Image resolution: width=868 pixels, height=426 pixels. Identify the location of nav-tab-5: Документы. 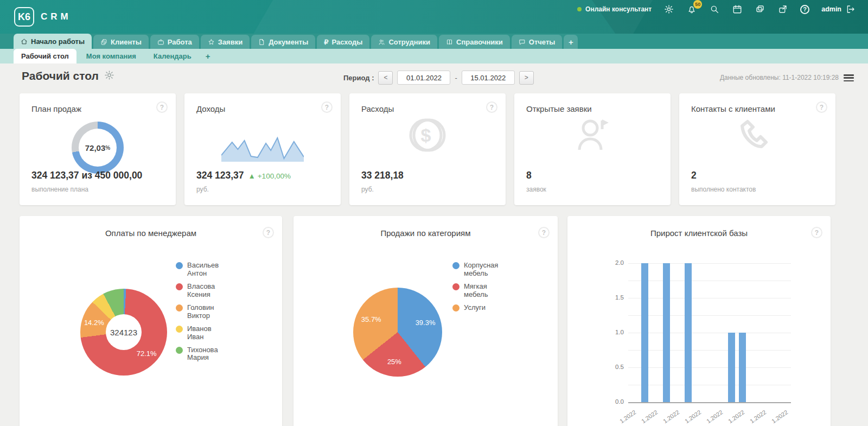
(283, 42).